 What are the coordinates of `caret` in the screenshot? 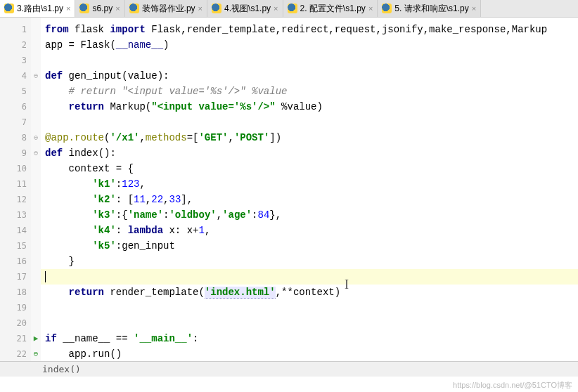 It's located at (45, 277).